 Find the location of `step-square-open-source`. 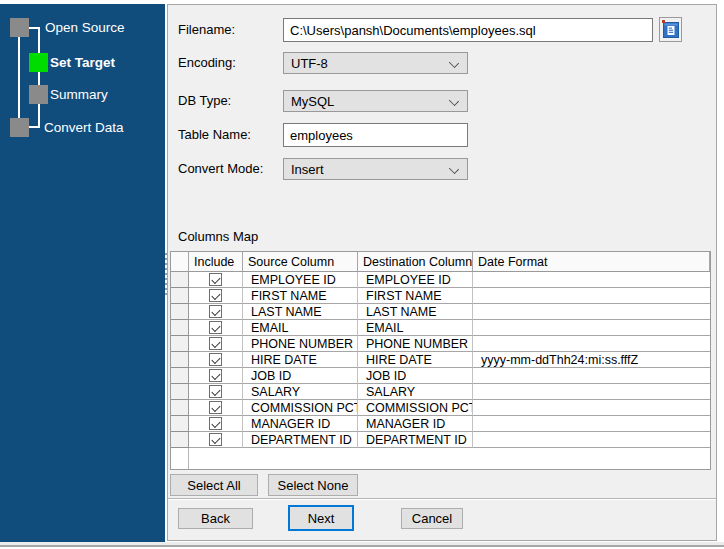

step-square-open-source is located at coordinates (20, 28).